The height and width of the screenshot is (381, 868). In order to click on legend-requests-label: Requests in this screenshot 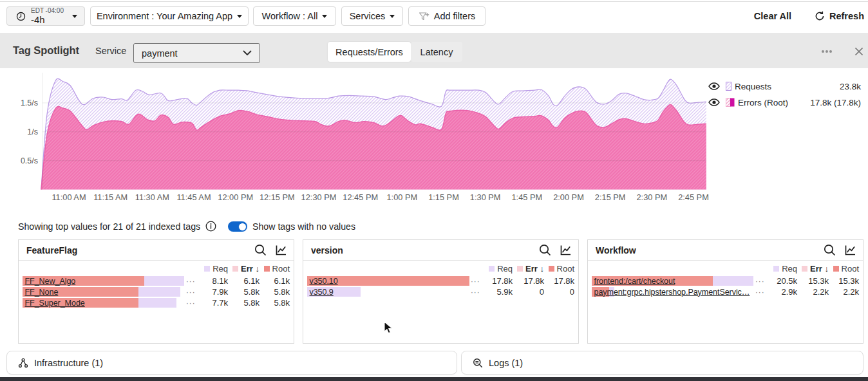, I will do `click(753, 86)`.